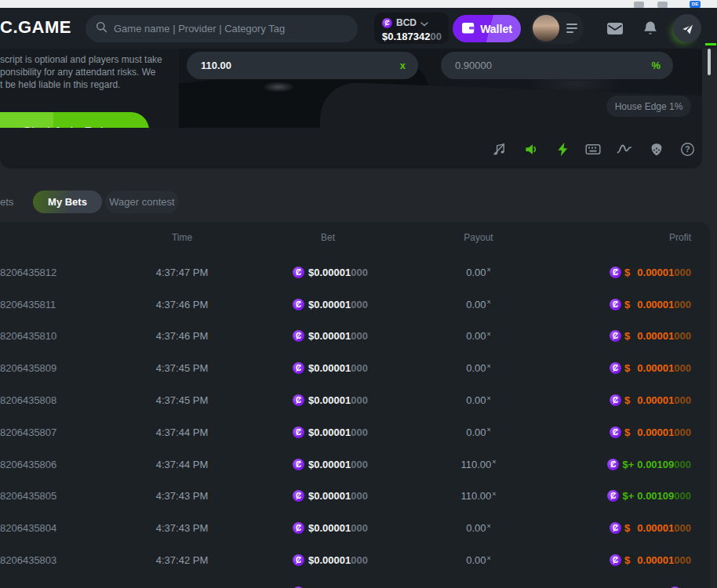  I want to click on win-chance-input: 0.90000 %, so click(557, 66).